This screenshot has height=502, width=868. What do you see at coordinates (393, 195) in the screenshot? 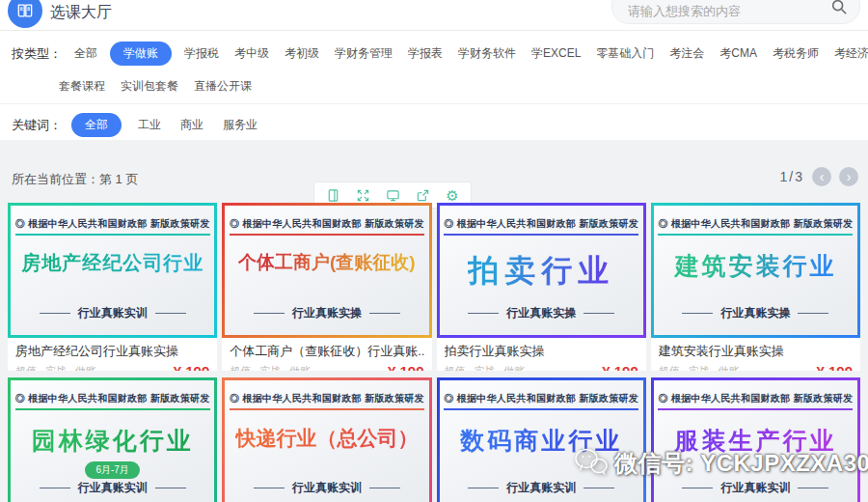
I see `monitor-icon` at bounding box center [393, 195].